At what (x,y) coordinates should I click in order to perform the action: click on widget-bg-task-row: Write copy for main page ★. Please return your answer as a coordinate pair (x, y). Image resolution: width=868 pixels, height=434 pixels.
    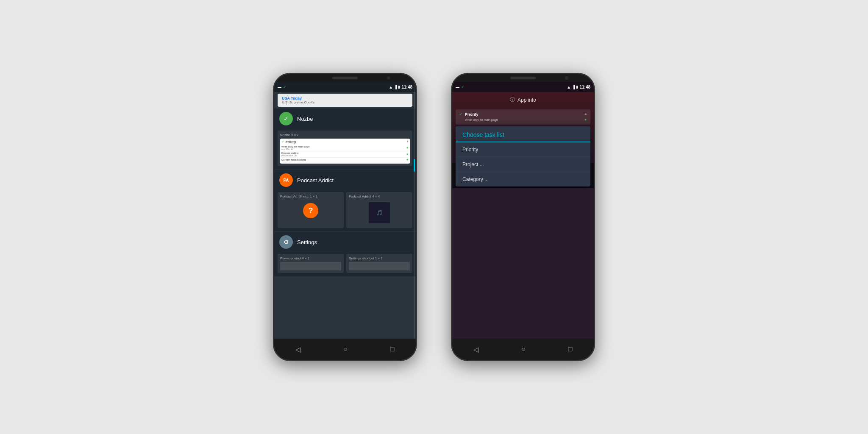
    Looking at the image, I should click on (526, 120).